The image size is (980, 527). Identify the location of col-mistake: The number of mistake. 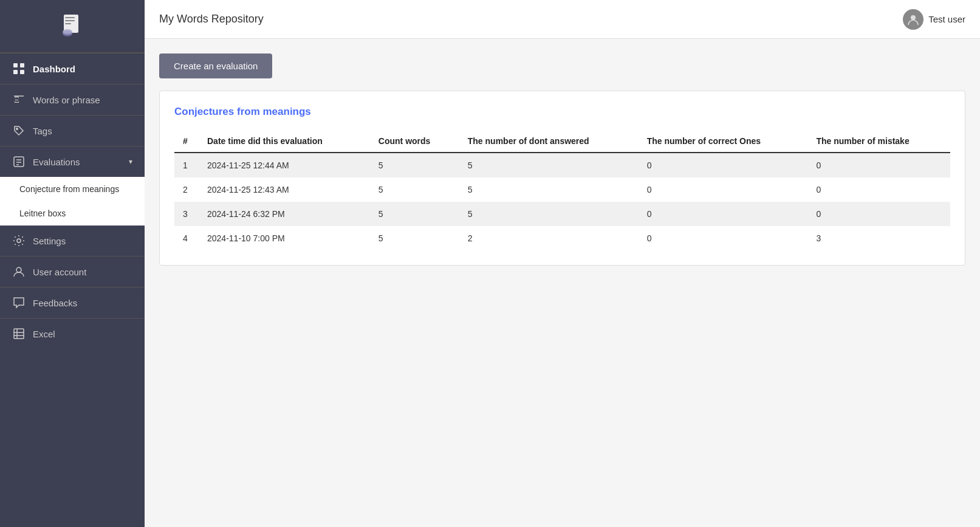
(879, 141).